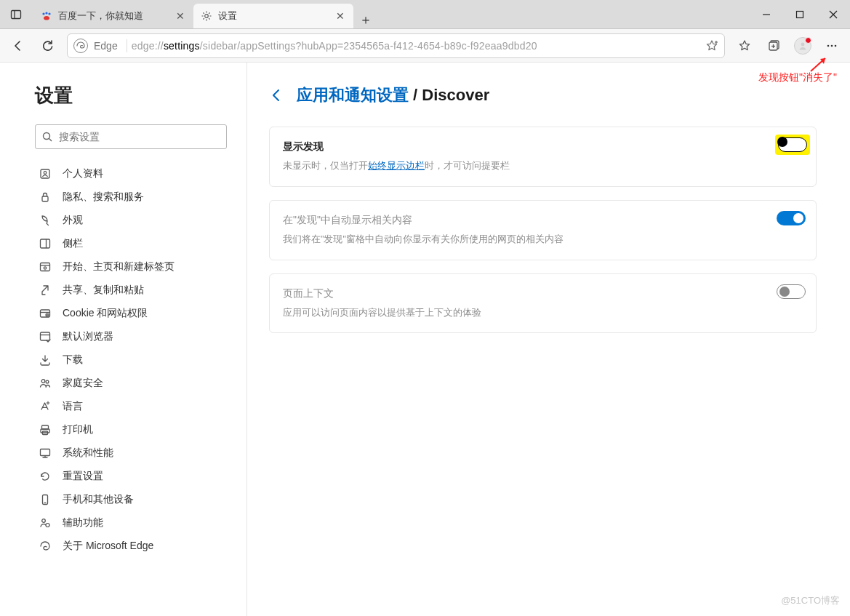 The image size is (850, 616). I want to click on highlight-box, so click(793, 145).